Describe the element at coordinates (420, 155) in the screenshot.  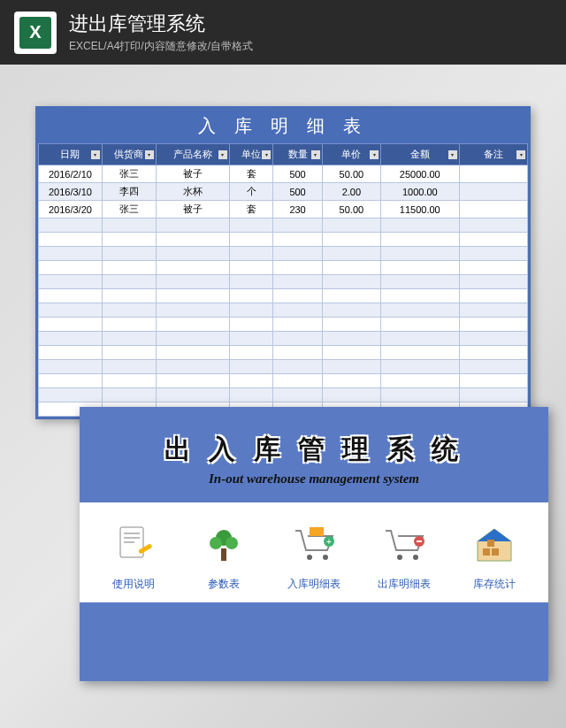
I see `col-amount: 金额▾` at that location.